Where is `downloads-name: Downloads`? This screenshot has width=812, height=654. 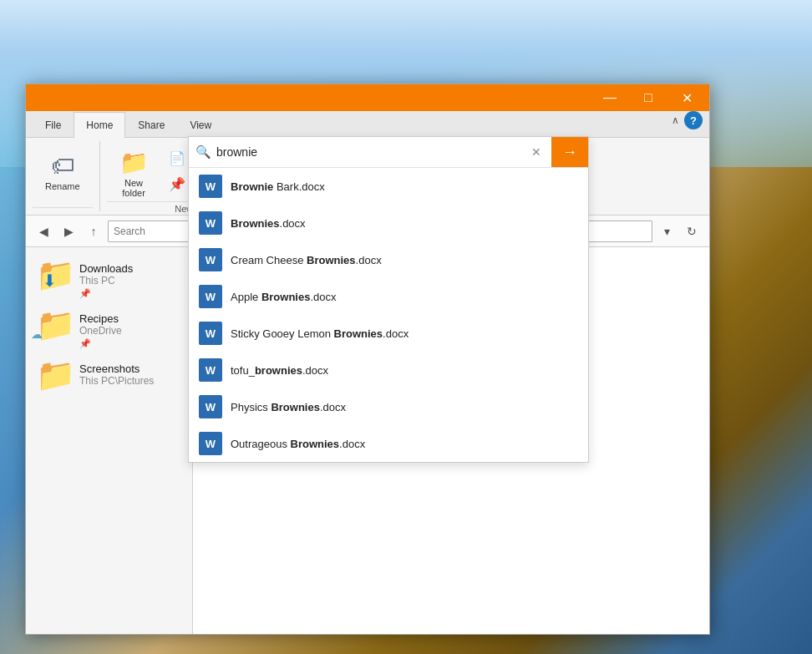
downloads-name: Downloads is located at coordinates (106, 269).